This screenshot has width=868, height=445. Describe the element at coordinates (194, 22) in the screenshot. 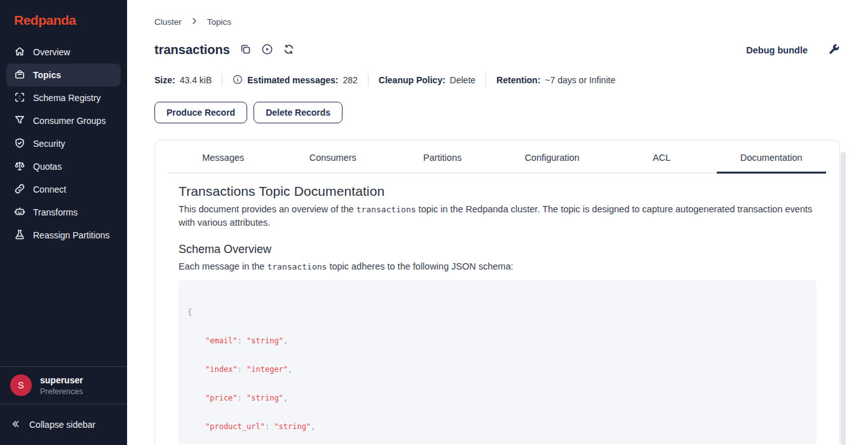

I see `chevron-right-icon` at that location.